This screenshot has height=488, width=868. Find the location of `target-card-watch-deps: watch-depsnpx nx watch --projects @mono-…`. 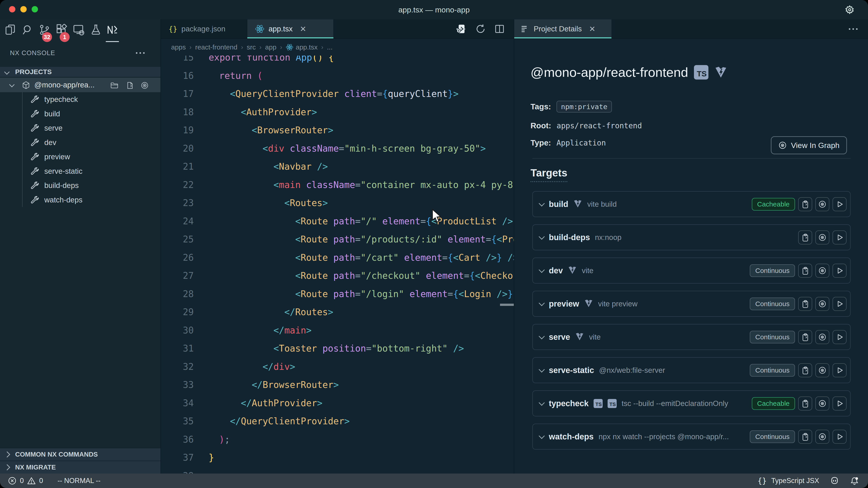

target-card-watch-deps: watch-depsnpx nx watch --projects @mono-… is located at coordinates (691, 436).